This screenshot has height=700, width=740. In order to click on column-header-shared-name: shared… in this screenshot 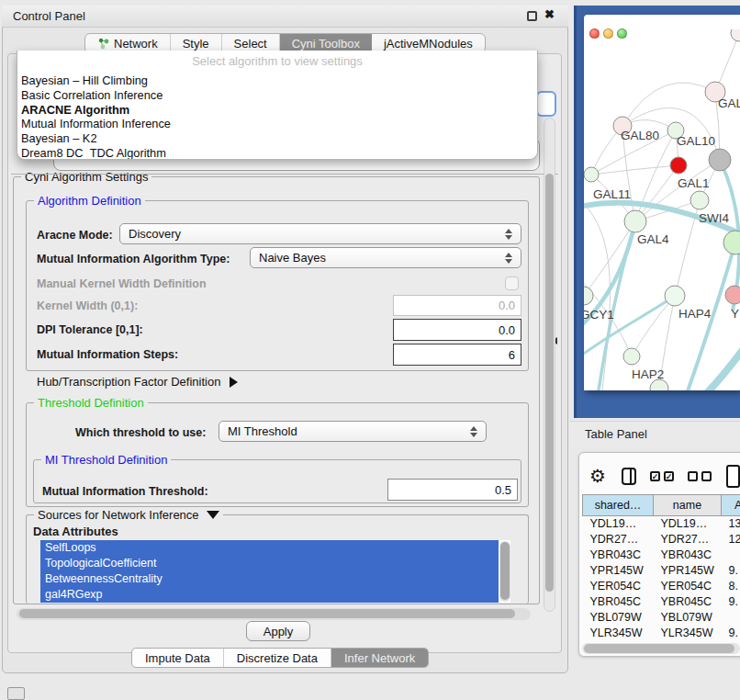, I will do `click(619, 505)`.